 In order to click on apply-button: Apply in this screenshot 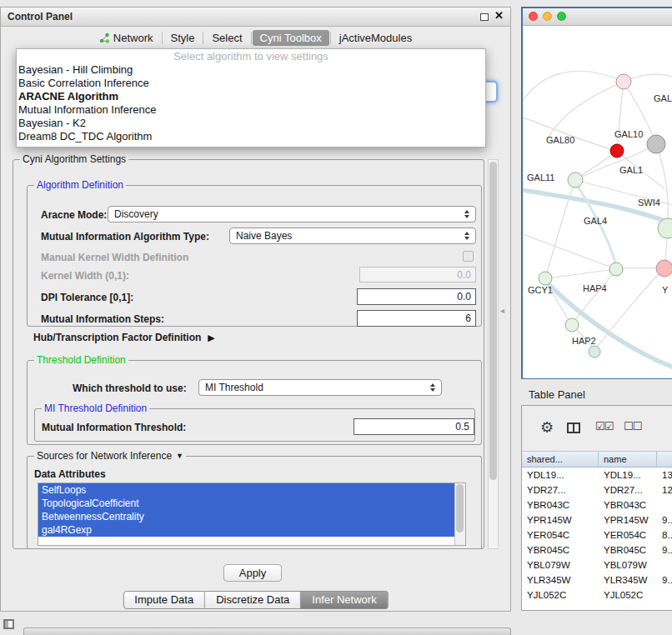, I will do `click(253, 573)`.